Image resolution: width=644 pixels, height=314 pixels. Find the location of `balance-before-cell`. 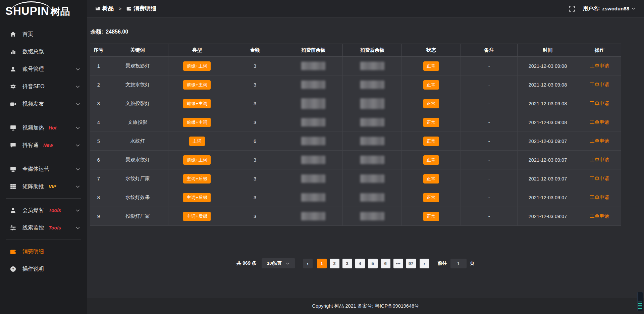

balance-before-cell is located at coordinates (313, 122).